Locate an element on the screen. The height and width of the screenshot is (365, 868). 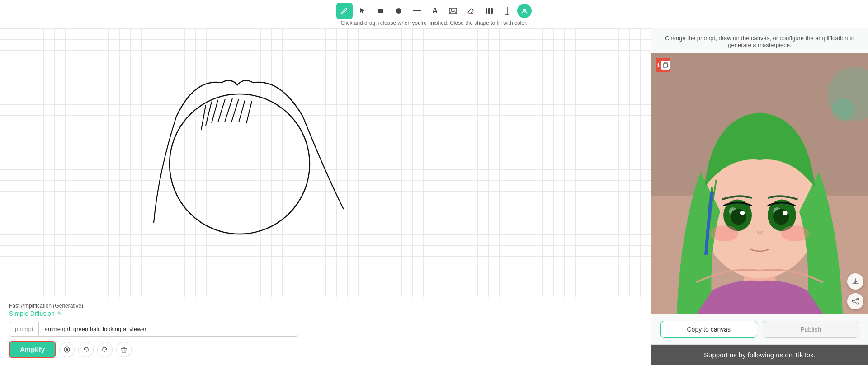
simple-diffusion-row: Simple Diffusion ✎ is located at coordinates (326, 314).